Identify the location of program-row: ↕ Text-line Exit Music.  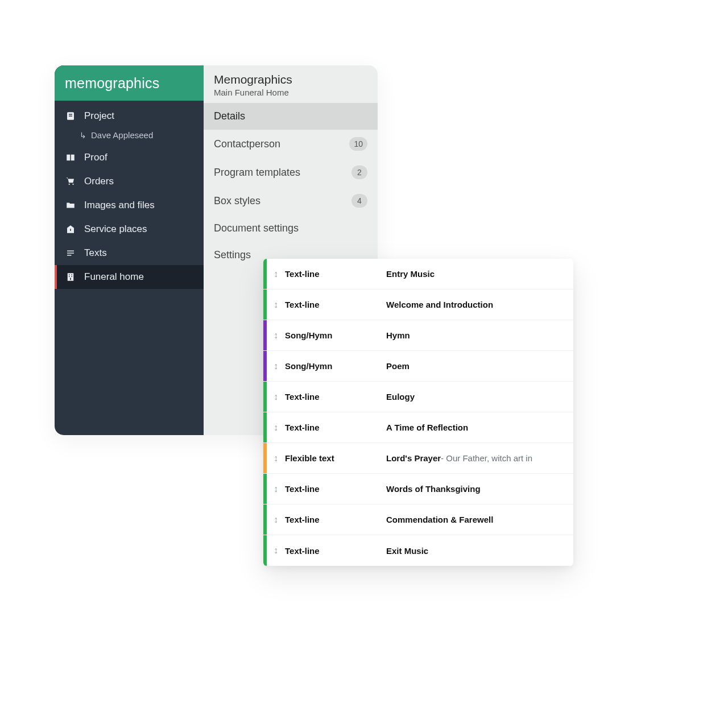
(419, 551).